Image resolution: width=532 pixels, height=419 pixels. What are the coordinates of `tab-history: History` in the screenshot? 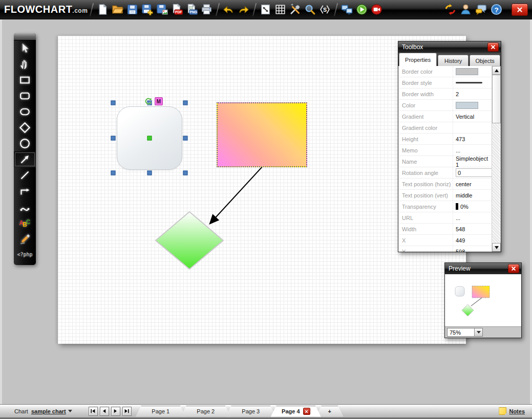 It's located at (453, 60).